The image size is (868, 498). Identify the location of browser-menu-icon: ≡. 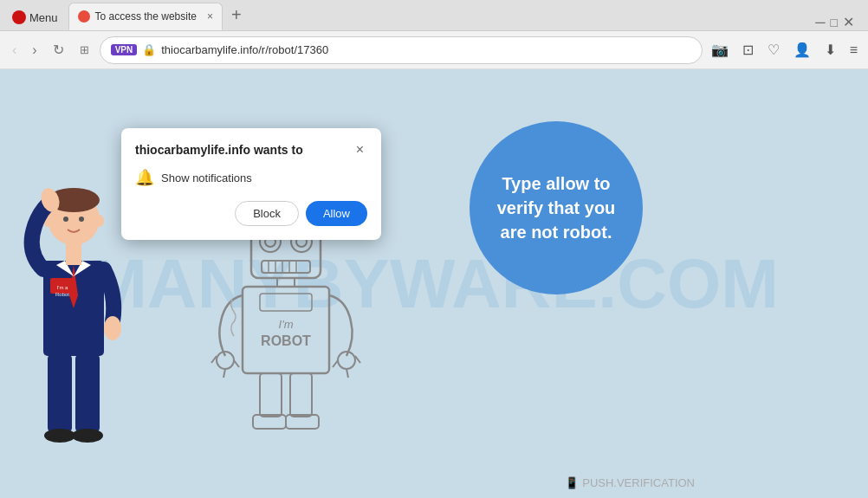
(854, 50).